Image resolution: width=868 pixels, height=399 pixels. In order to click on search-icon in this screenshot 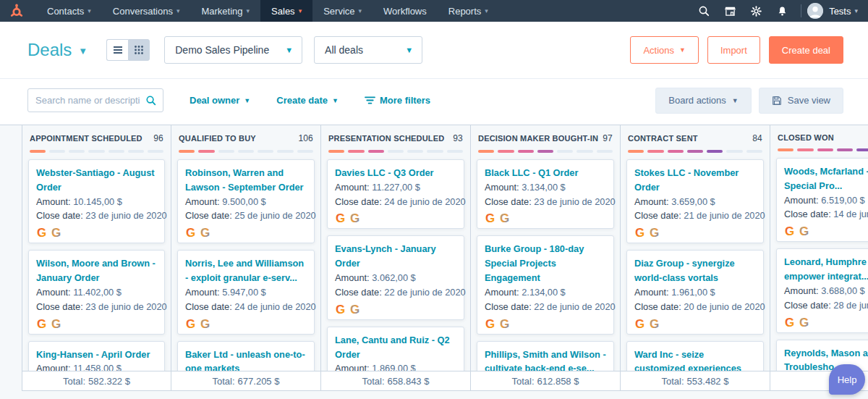, I will do `click(704, 11)`.